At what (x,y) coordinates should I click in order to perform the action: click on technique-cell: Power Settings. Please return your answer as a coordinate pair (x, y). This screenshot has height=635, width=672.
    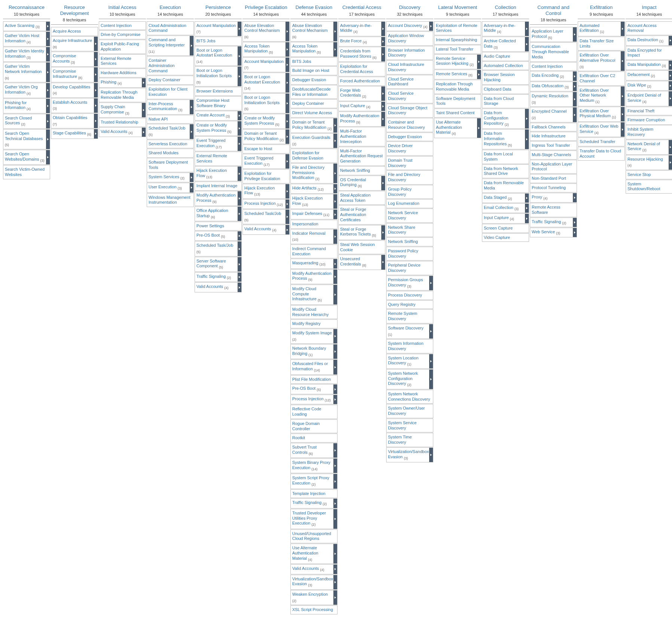
    Looking at the image, I should click on (218, 226).